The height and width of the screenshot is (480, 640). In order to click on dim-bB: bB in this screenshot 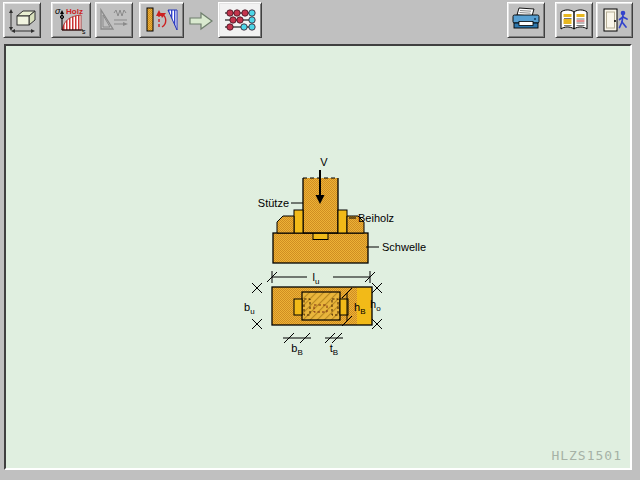, I will do `click(297, 345)`.